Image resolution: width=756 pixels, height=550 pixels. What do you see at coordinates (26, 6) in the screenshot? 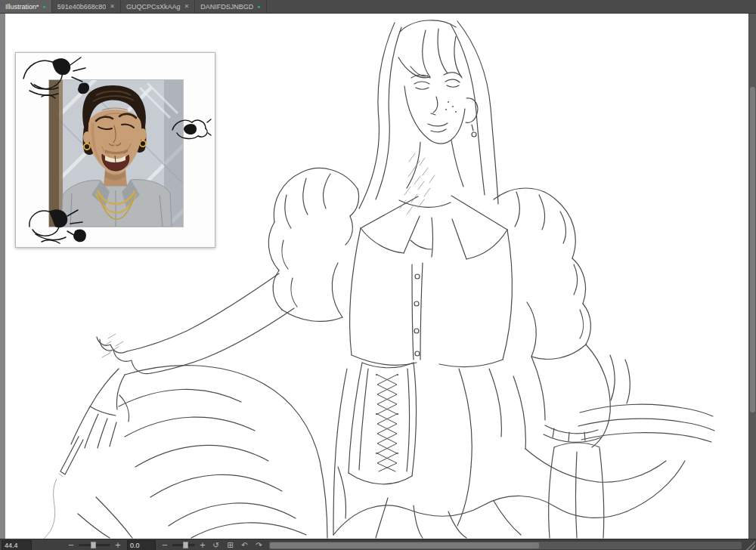
I see `tab-illustration: Illustration* ●` at bounding box center [26, 6].